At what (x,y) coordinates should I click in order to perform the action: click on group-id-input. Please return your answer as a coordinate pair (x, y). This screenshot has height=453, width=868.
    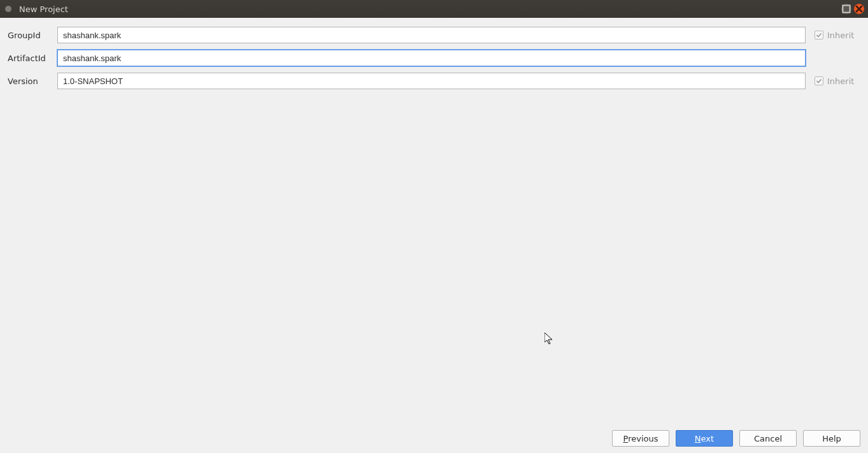
    Looking at the image, I should click on (432, 35).